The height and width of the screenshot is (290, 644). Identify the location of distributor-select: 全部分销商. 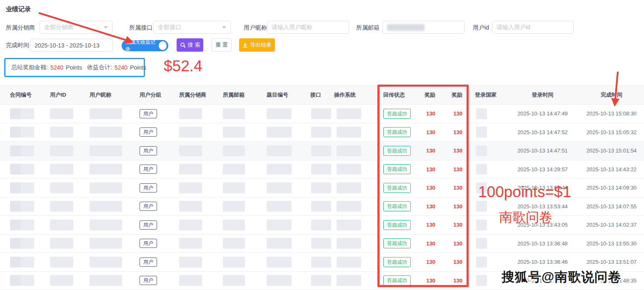
(76, 28).